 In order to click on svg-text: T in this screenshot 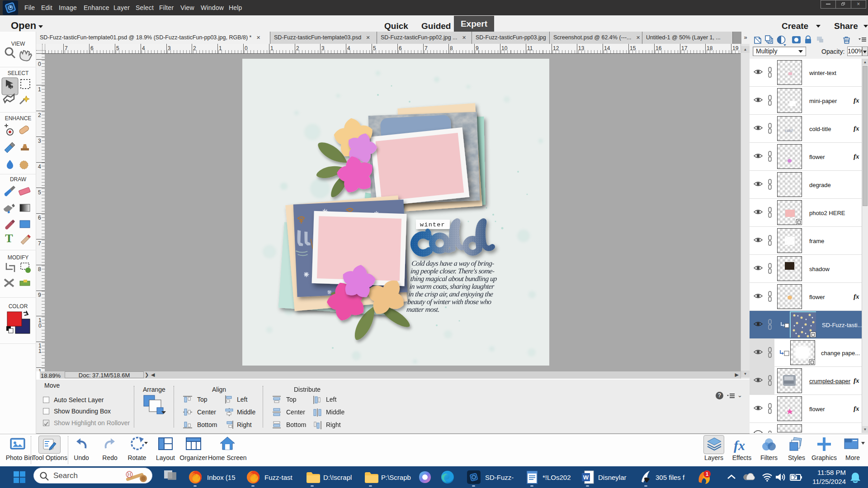, I will do `click(9, 239)`.